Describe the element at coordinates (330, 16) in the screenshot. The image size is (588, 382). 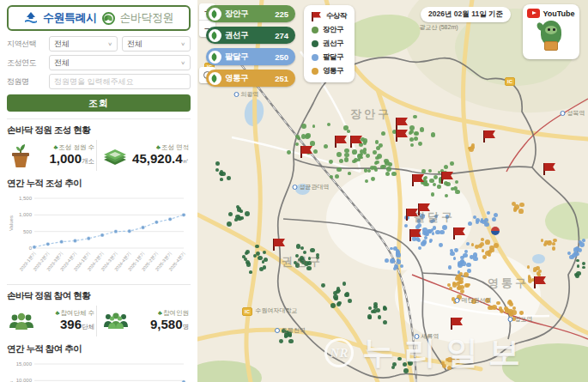
I see `legend-award-row: 수상작` at that location.